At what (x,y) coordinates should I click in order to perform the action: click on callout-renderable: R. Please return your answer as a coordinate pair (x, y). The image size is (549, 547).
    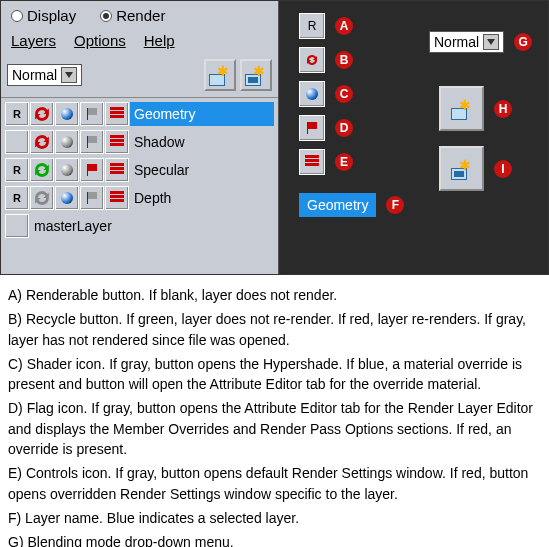
    Looking at the image, I should click on (312, 26).